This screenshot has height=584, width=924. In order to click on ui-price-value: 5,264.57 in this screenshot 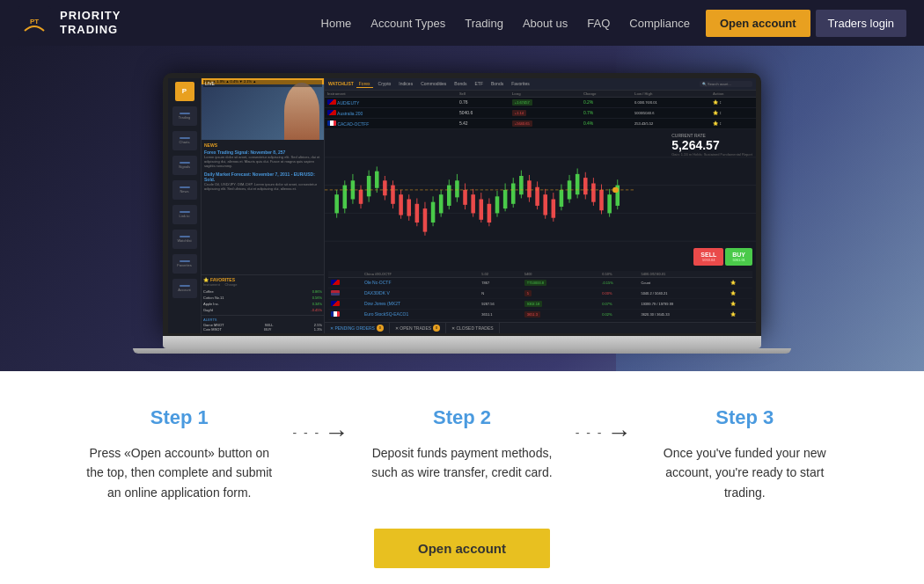, I will do `click(712, 145)`.